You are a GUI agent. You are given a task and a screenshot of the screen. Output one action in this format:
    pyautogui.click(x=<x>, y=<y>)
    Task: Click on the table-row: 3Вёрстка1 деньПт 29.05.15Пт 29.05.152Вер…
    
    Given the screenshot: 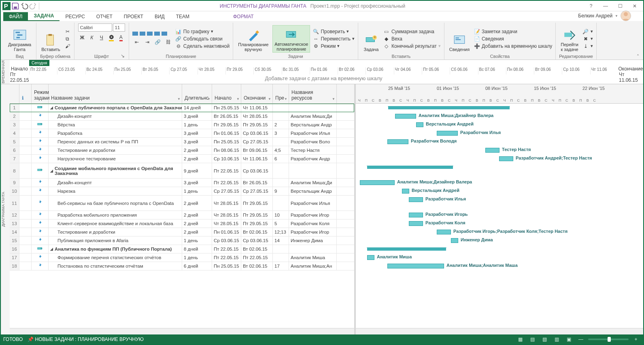 What is the action you would take?
    pyautogui.click(x=182, y=125)
    